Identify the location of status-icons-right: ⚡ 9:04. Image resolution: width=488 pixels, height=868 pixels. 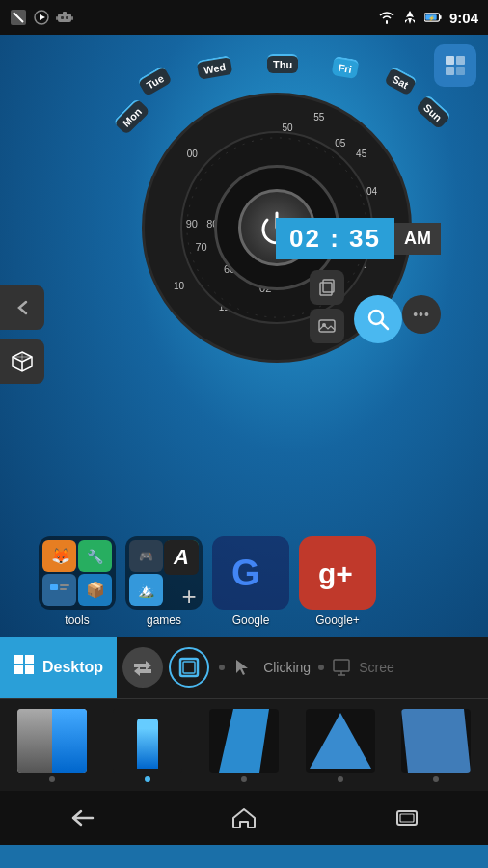
(428, 17).